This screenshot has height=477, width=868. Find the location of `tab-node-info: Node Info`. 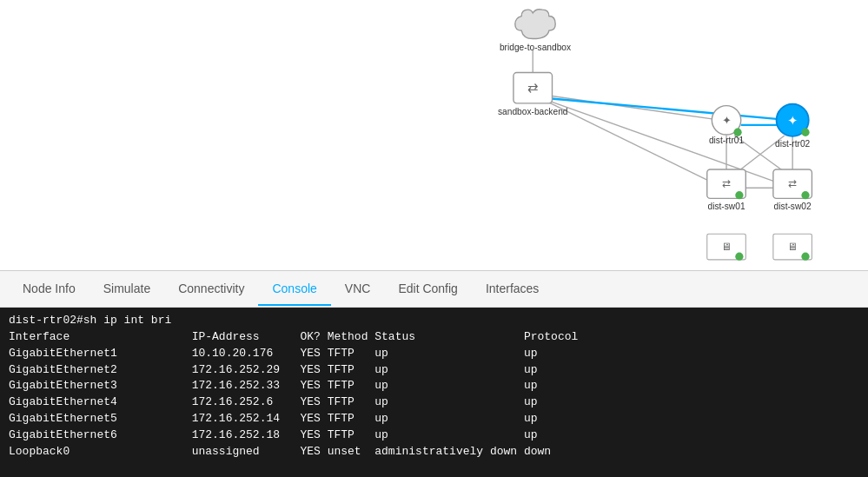

tab-node-info: Node Info is located at coordinates (49, 289).